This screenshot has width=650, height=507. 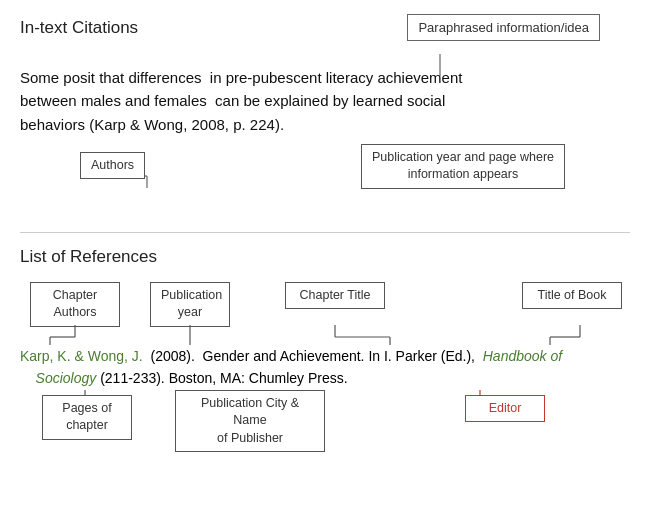 What do you see at coordinates (250, 422) in the screenshot?
I see `pub-city-box: Publication City & Nameof Publisher` at bounding box center [250, 422].